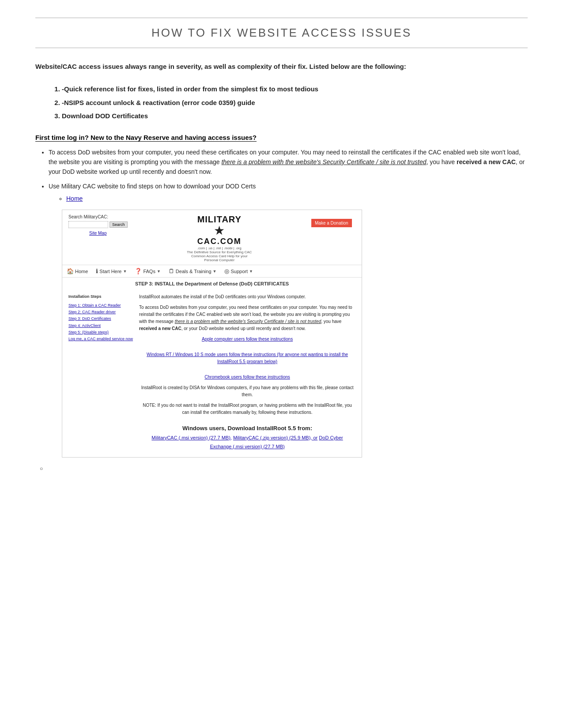  I want to click on main-bullet-list: To access DoD websites from your compute…, so click(288, 176).